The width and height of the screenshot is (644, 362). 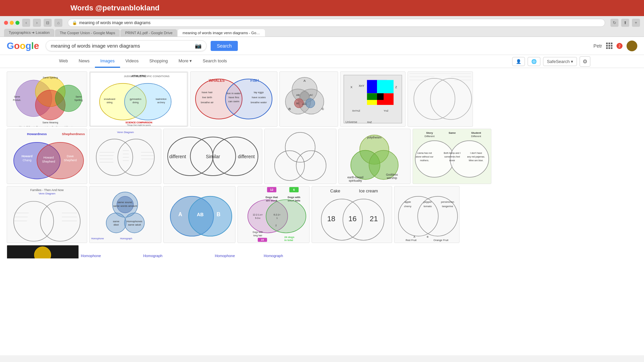 What do you see at coordinates (213, 156) in the screenshot?
I see `image-card-similar: different Similar different` at bounding box center [213, 156].